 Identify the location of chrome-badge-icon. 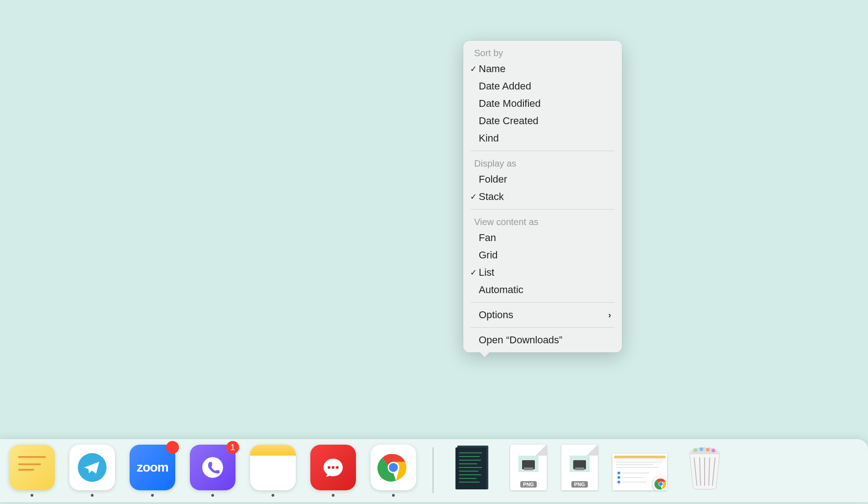
(660, 483).